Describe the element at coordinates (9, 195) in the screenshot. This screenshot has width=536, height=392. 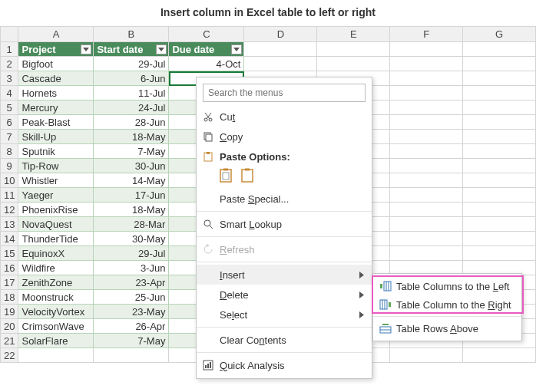
I see `row-header: 11` at that location.